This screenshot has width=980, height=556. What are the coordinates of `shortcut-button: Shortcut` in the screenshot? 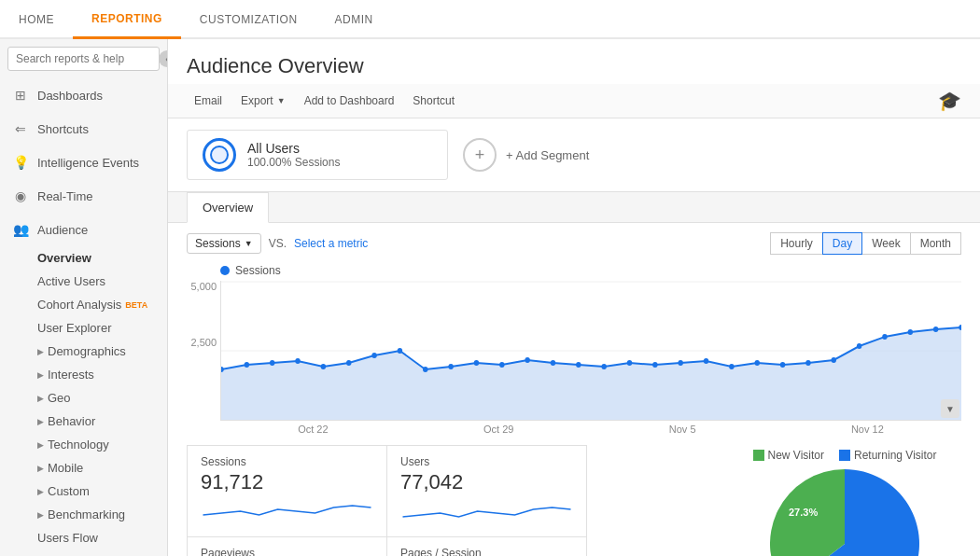 It's located at (433, 101).